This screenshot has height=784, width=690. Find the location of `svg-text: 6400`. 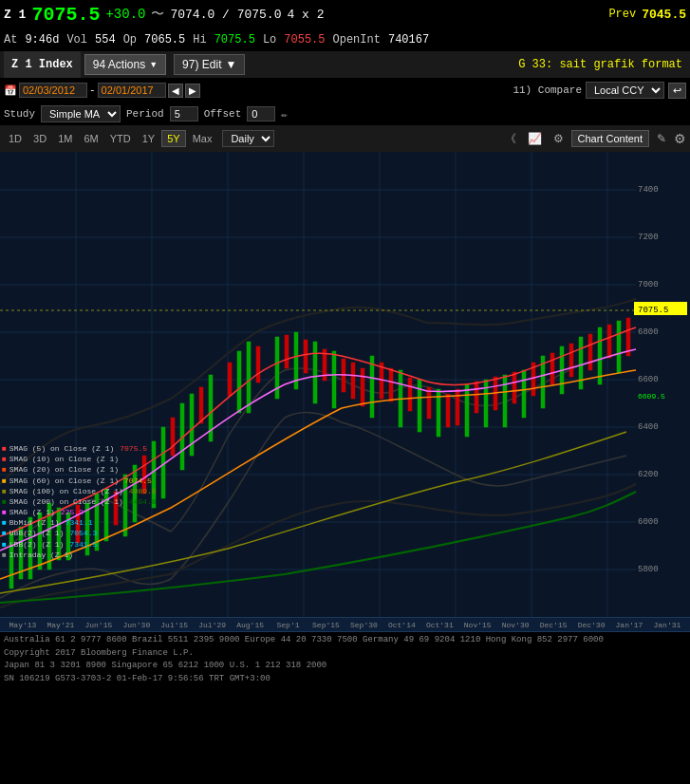

svg-text: 6400 is located at coordinates (648, 427).